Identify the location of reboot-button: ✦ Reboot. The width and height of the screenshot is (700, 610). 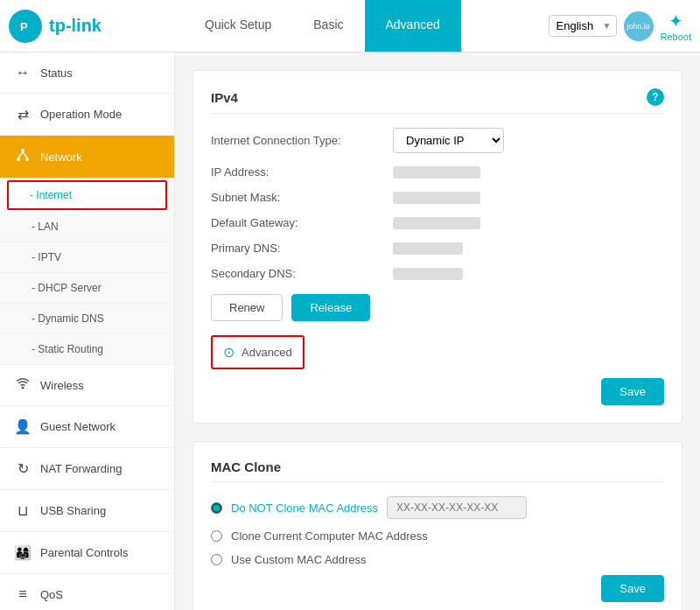
(676, 26).